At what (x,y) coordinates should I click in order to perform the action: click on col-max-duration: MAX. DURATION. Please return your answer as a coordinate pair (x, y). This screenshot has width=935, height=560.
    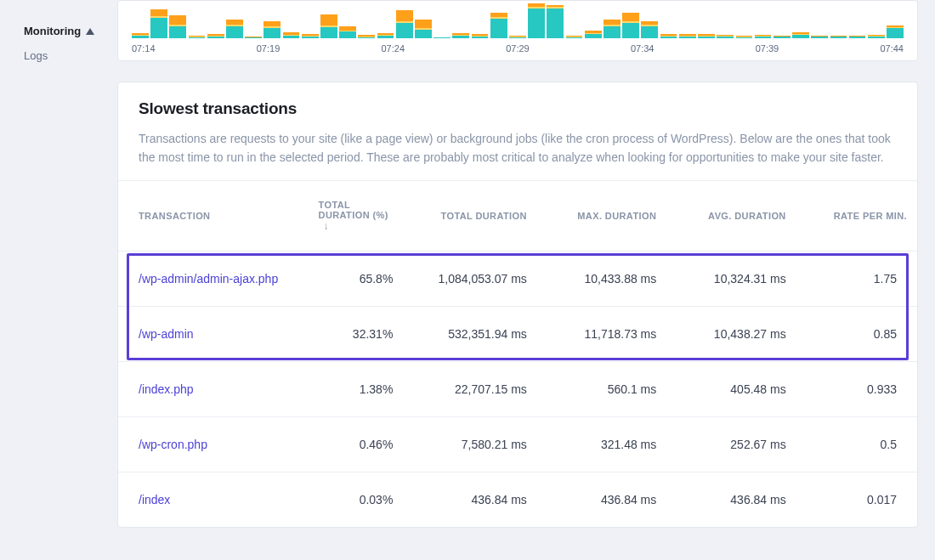
    Looking at the image, I should click on (602, 216).